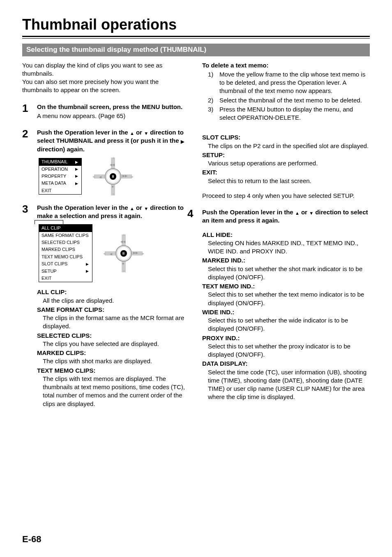 The width and height of the screenshot is (392, 557). I want to click on delete-step-text: Move the yellow frame to the clip whose …, so click(295, 83).